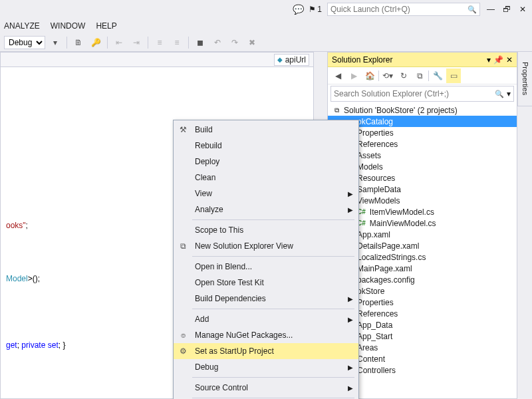 The height and width of the screenshot is (399, 532). What do you see at coordinates (375, 133) in the screenshot?
I see `tree-item-label: Properties` at bounding box center [375, 133].